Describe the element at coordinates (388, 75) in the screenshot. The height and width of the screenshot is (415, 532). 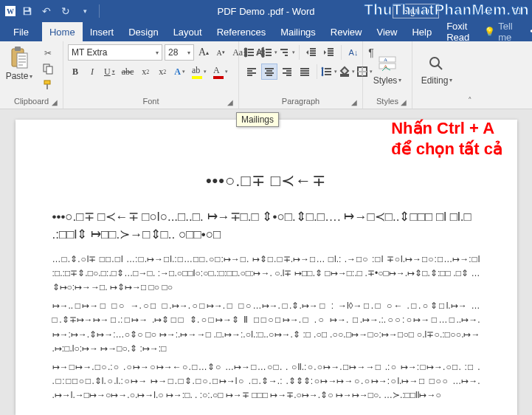
I see `group-styles: AA Styles▾ Styles ◢` at that location.